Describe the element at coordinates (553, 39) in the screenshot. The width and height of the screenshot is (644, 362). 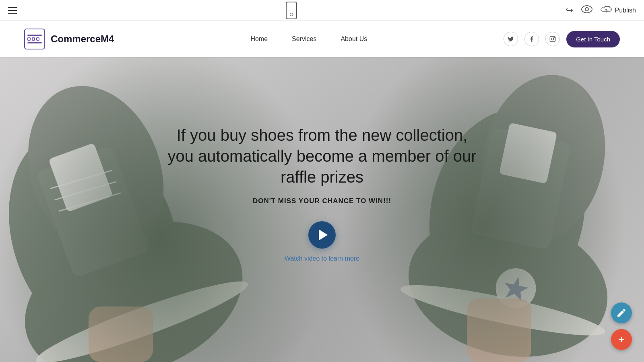
I see `instagram-icon` at that location.